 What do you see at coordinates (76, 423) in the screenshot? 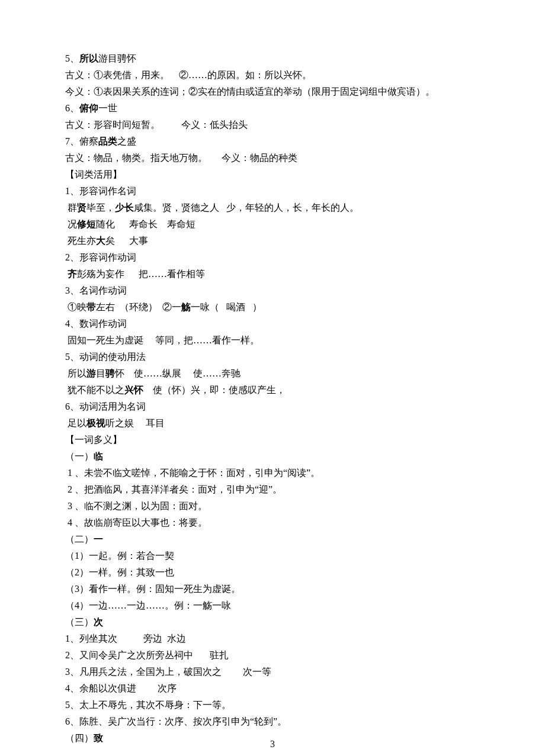
I see `text: 足以` at bounding box center [76, 423].